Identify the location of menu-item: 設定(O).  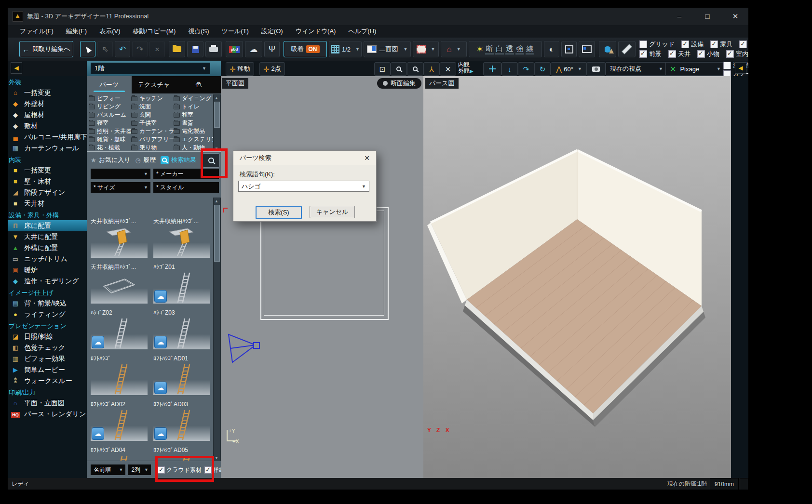
(272, 31).